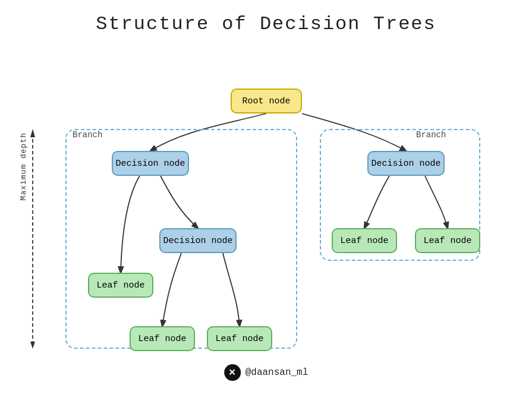  What do you see at coordinates (266, 101) in the screenshot?
I see `root-node: Root node` at bounding box center [266, 101].